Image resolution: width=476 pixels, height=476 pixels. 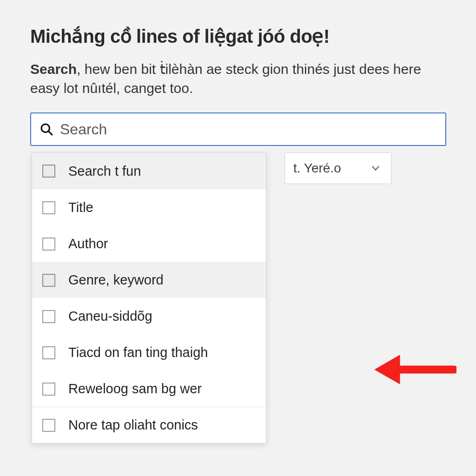 I want to click on search-input, so click(x=248, y=129).